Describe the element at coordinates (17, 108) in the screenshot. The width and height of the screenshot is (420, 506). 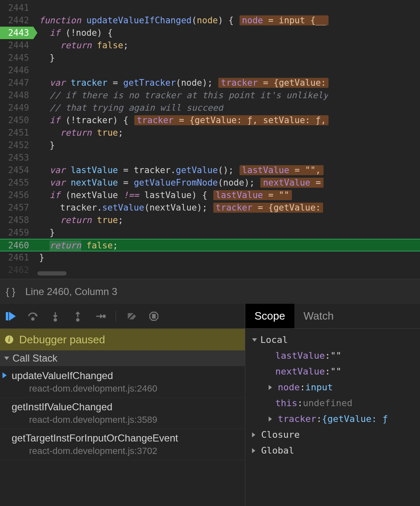
I see `gutter-line: 2449` at that location.